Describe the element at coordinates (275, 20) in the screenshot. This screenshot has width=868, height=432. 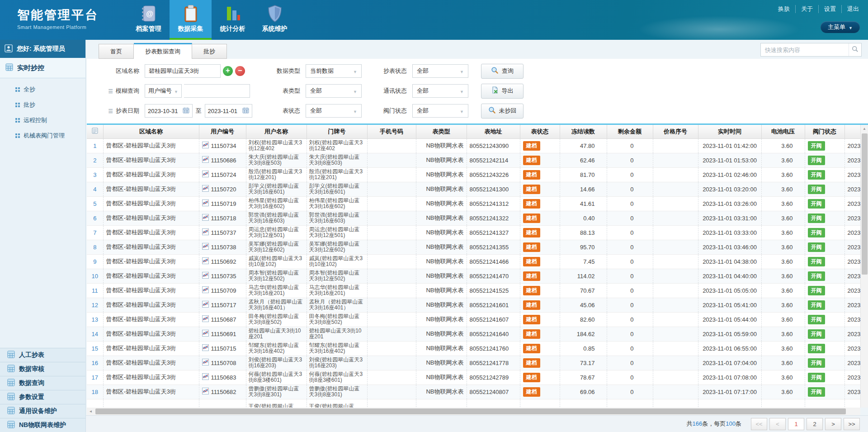
I see `nav-item-系统维护: 系统维护` at that location.